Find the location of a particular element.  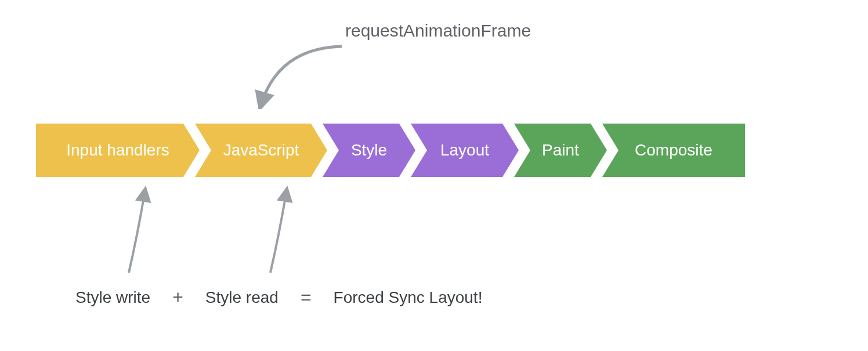

pipeline-stage-paint: Paint is located at coordinates (560, 150).